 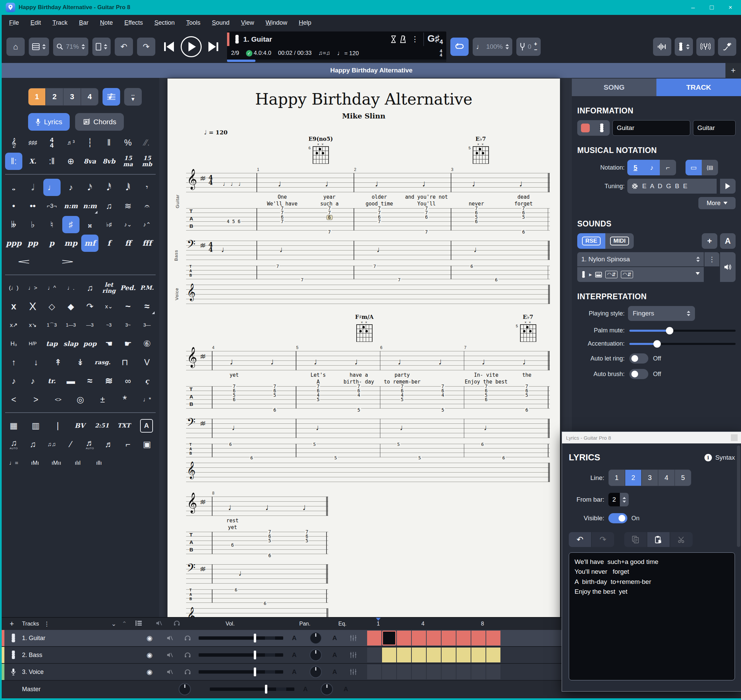 I want to click on eighth-note-icon: ♪, so click(x=71, y=187).